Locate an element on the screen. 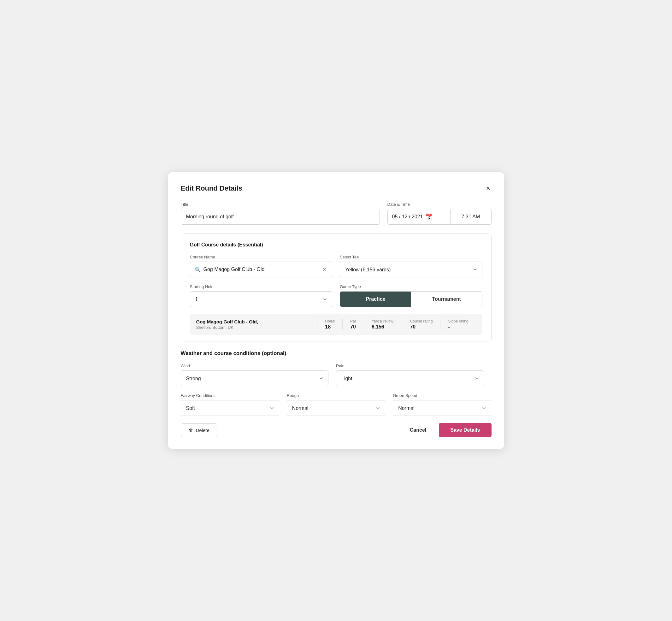  green-speed-group: Green Speed Normal Slow Fast Very Fast is located at coordinates (442, 405).